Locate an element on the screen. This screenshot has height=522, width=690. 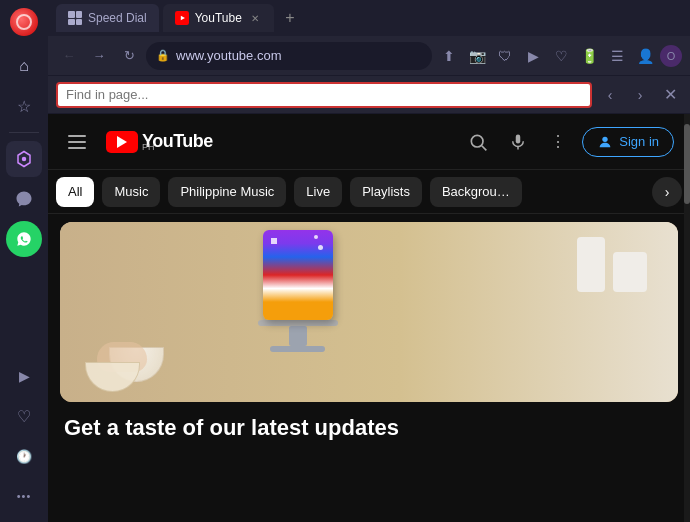
opera-logo-icon is located at coordinates (24, 22).